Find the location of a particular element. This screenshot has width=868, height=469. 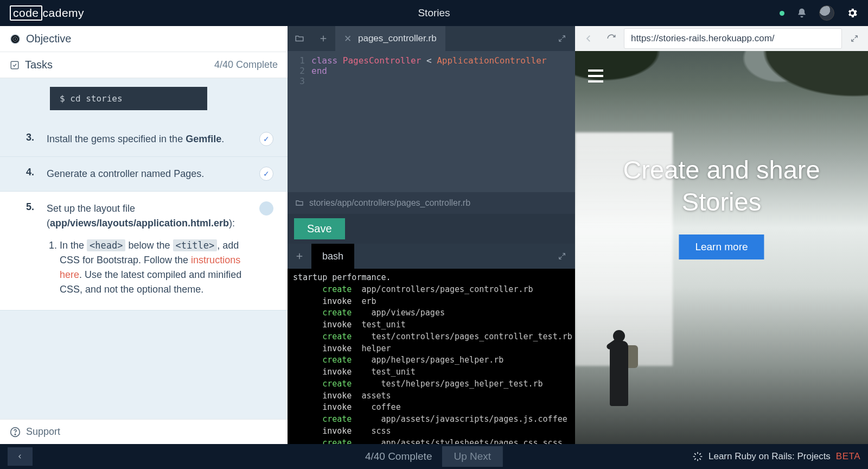

save-button: Save is located at coordinates (320, 229).